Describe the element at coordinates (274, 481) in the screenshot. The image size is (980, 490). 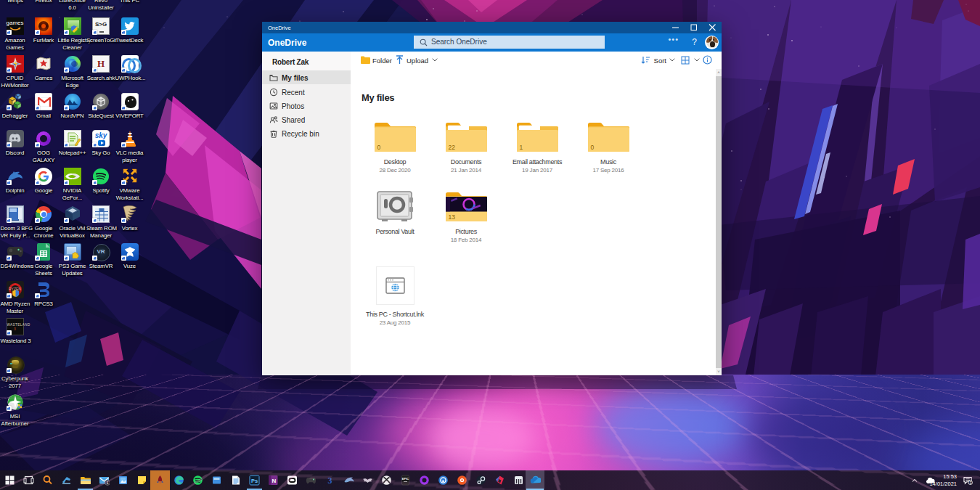
I see `svg-text: N` at that location.